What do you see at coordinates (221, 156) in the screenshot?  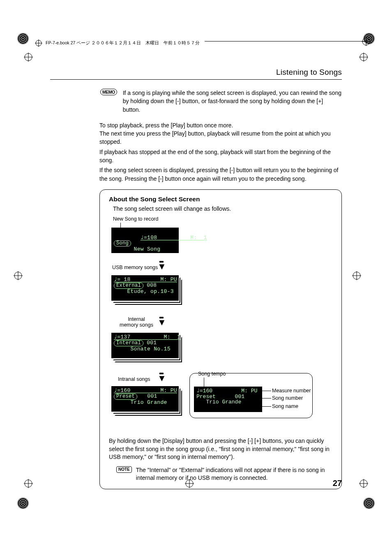 I see `body-p3: If playback has stopped at the end of th…` at bounding box center [221, 156].